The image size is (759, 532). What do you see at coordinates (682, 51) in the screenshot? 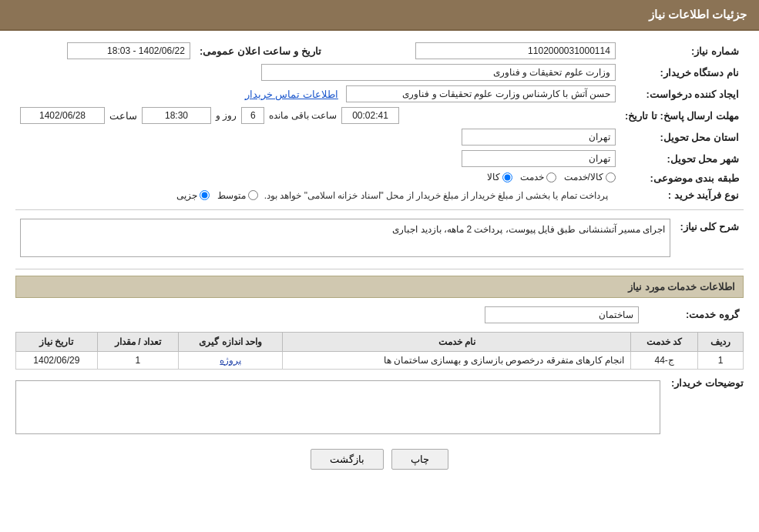
I see `need-number-label: شماره نیاز:` at bounding box center [682, 51].